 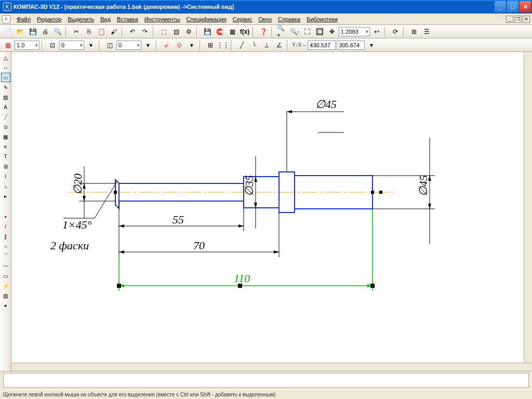 I want to click on save2-button: 💾, so click(x=207, y=32).